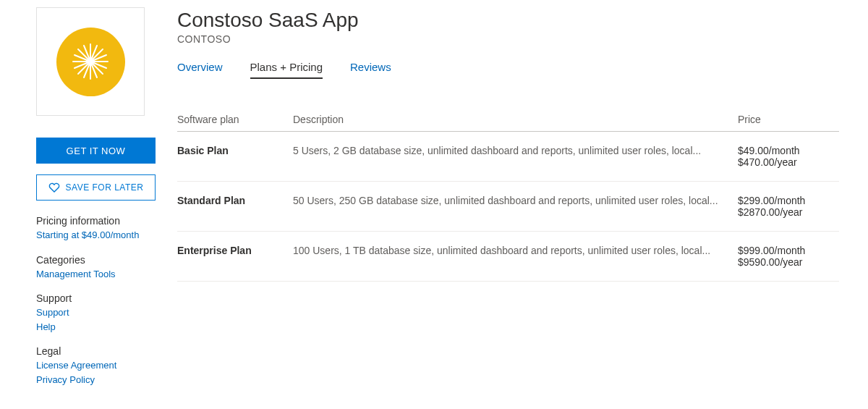 This screenshot has height=409, width=868. Describe the element at coordinates (54, 187) in the screenshot. I see `heart-icon` at that location.